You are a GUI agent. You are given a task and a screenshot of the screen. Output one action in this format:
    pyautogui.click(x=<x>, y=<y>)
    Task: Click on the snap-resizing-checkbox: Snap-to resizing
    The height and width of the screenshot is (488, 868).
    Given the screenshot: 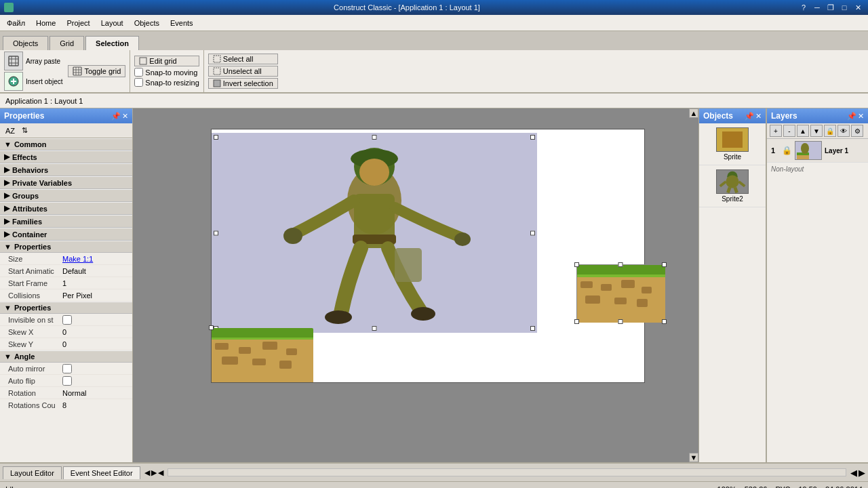 What is the action you would take?
    pyautogui.click(x=167, y=83)
    